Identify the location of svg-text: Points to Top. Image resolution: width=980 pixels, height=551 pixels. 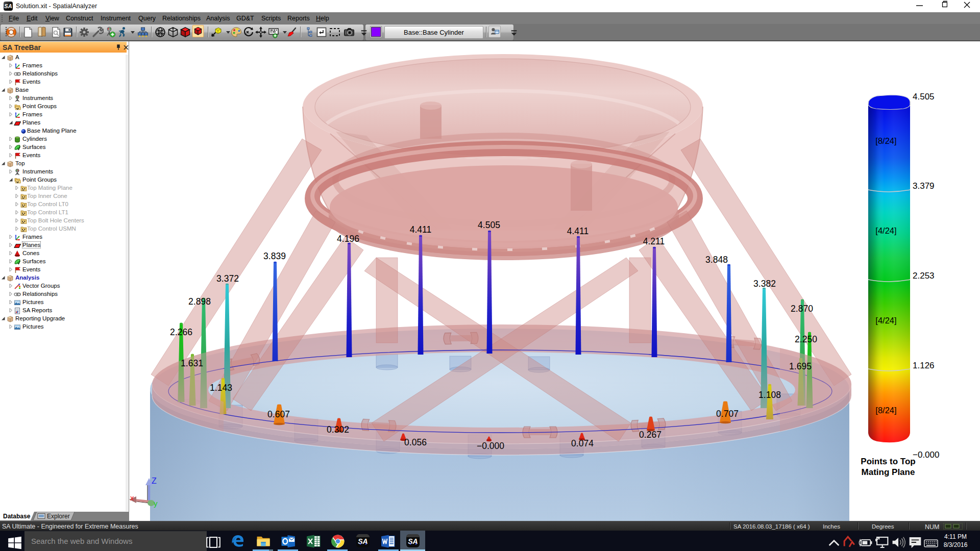
(888, 461).